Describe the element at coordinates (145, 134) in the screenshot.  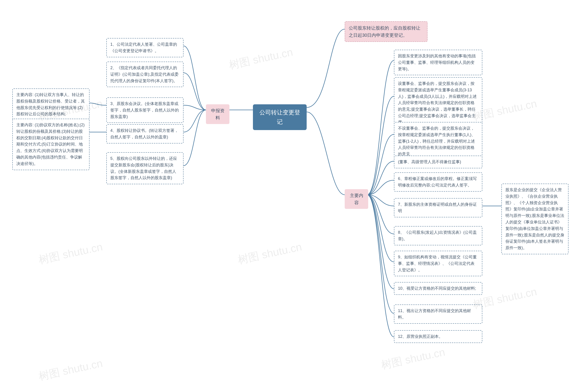
I see `left-item-4: 4、股权转让协议书。(转让双方签署，自然人签字，自然人以外的盖章)` at that location.